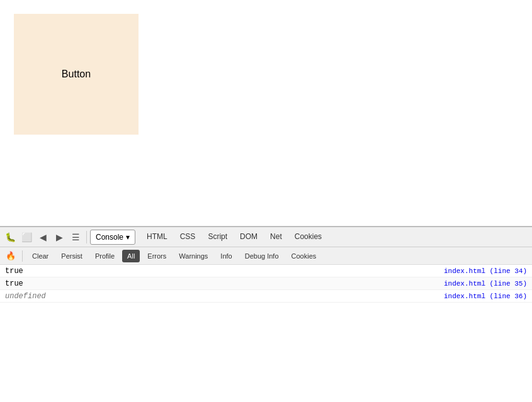 The height and width of the screenshot is (402, 532). I want to click on filter-errors: Errors, so click(157, 256).